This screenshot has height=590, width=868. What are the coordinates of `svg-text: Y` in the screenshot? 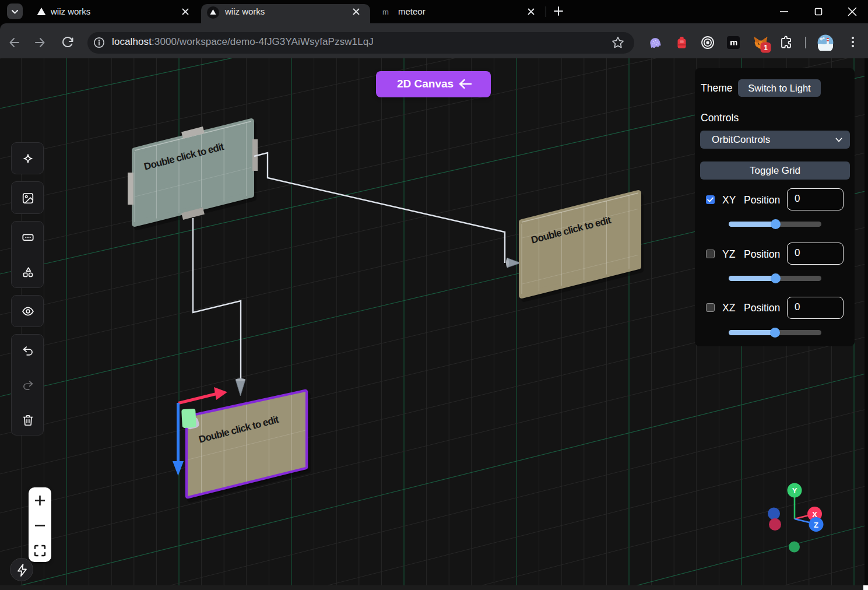 It's located at (795, 491).